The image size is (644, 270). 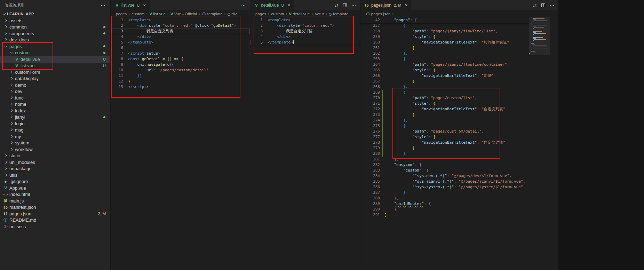 I want to click on code-line-42: 42 "pages": [, so click(x=445, y=20).